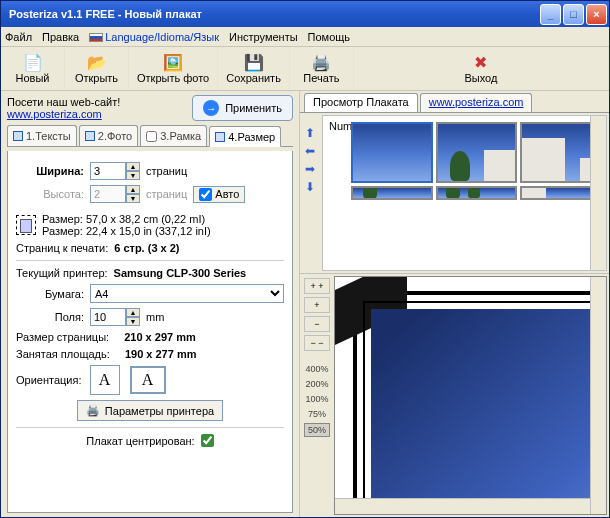  What do you see at coordinates (305, 69) in the screenshot?
I see `toolbar: 📄Новый 📂Открыть 🖼️Открыть фото 💾Сохранит…` at bounding box center [305, 69].